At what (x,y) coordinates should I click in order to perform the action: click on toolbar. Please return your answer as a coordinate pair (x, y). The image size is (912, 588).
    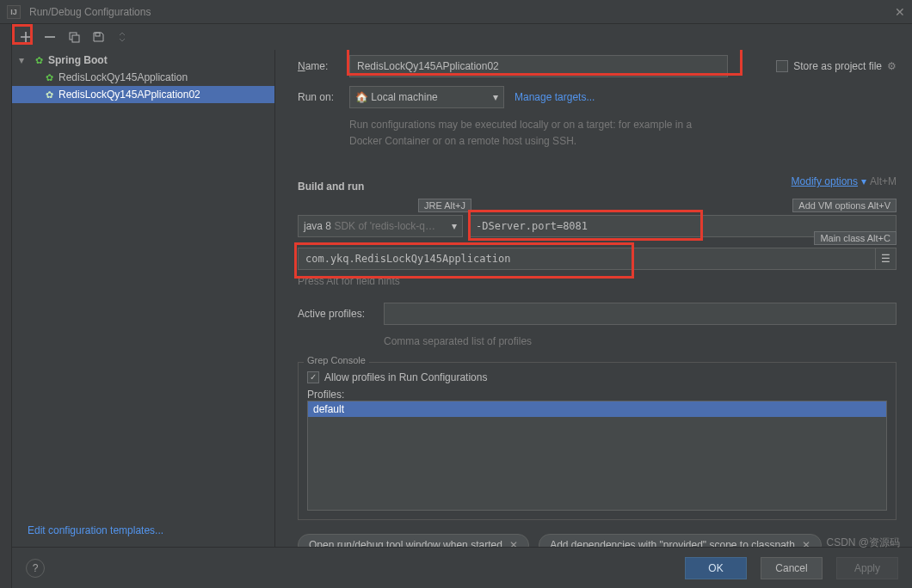
    Looking at the image, I should click on (462, 37).